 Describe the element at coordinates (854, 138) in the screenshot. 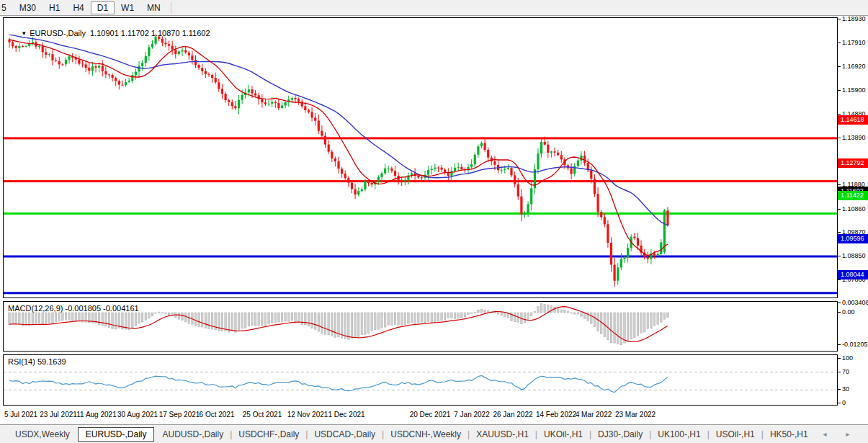

I see `price-tick-label: 1.13890` at that location.